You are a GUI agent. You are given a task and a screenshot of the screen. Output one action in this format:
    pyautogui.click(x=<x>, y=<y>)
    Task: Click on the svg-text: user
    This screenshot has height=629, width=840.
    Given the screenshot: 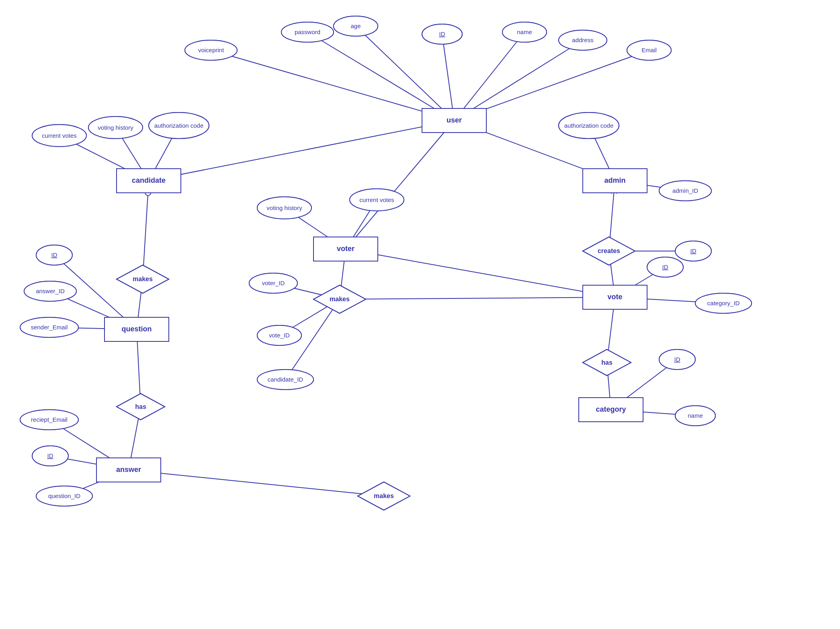 What is the action you would take?
    pyautogui.click(x=454, y=120)
    